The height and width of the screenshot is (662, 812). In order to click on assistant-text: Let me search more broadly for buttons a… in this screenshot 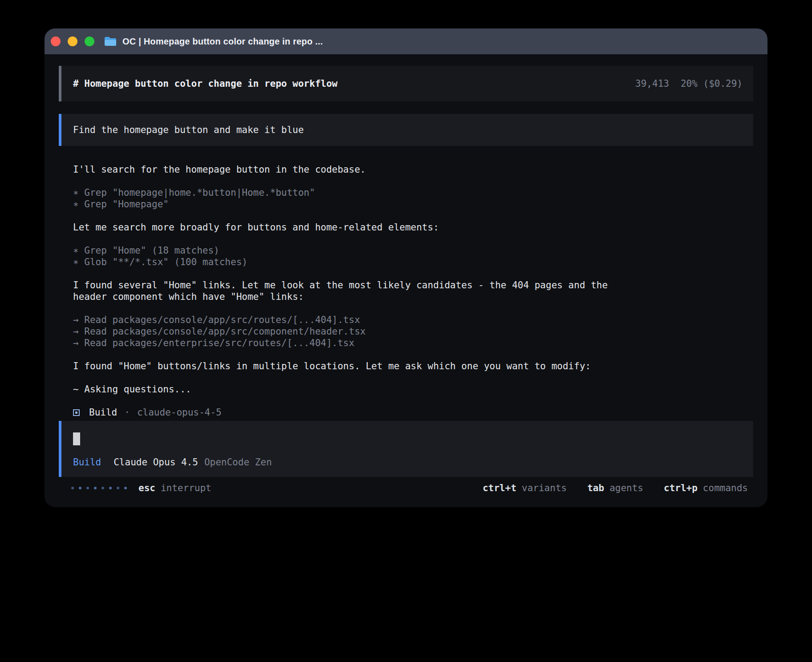, I will do `click(413, 227)`.